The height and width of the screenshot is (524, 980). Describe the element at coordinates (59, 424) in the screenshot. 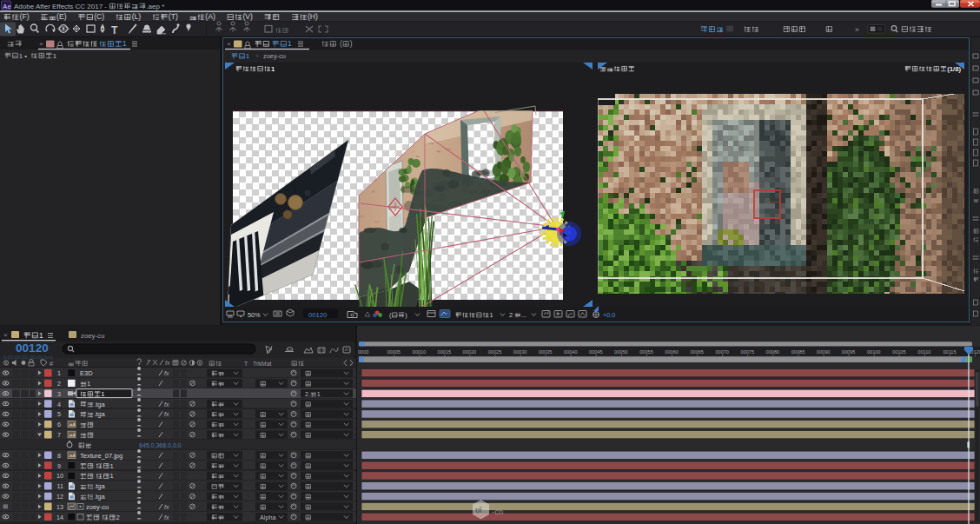

I see `svg-text: 6` at that location.